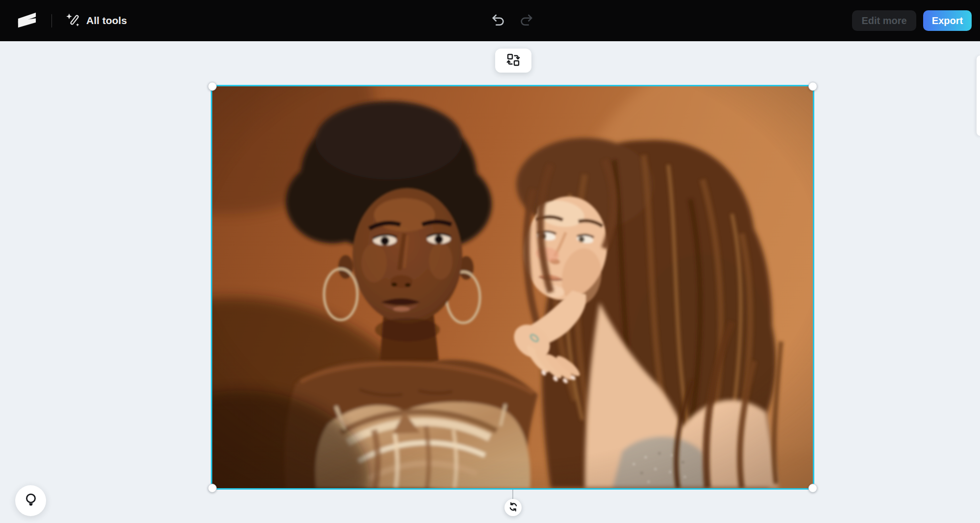 The width and height of the screenshot is (980, 523). Describe the element at coordinates (499, 21) in the screenshot. I see `undo-button` at that location.